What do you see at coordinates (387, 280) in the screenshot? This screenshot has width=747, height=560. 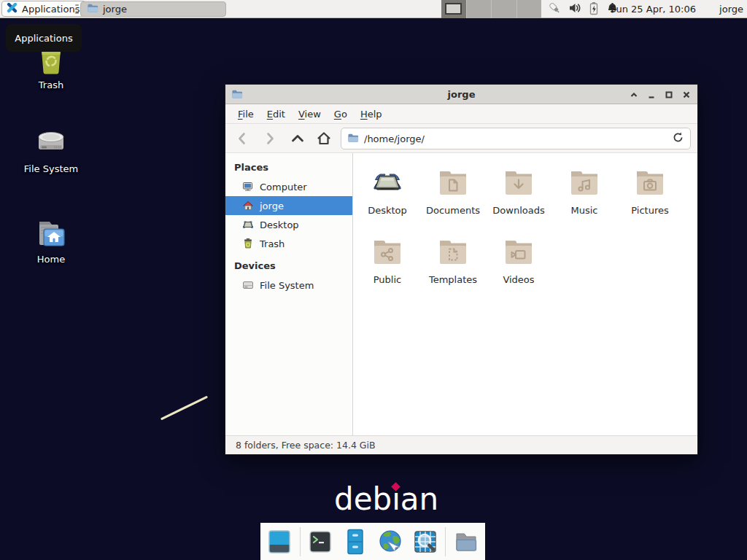 I see `folder-label: Public` at bounding box center [387, 280].